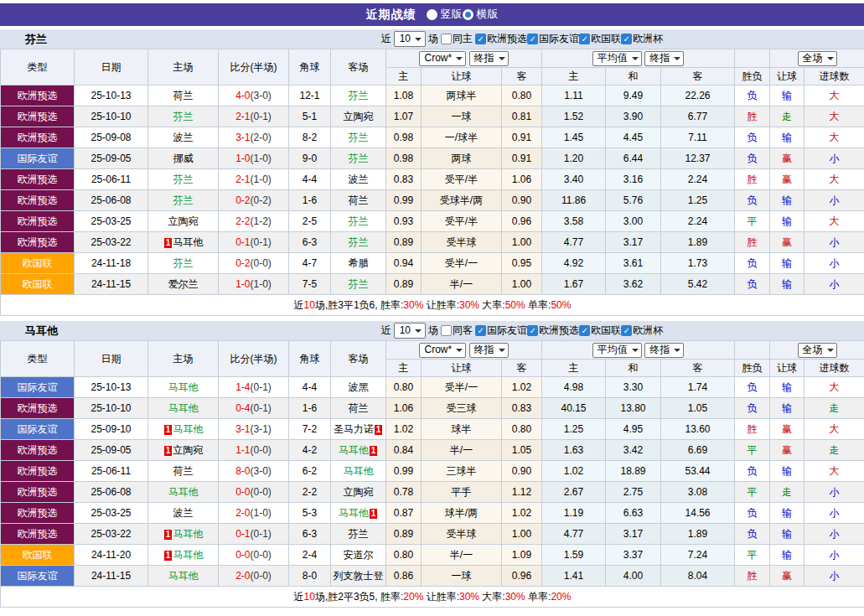 The image size is (864, 616). I want to click on away-team-name: 安道尔, so click(359, 555).